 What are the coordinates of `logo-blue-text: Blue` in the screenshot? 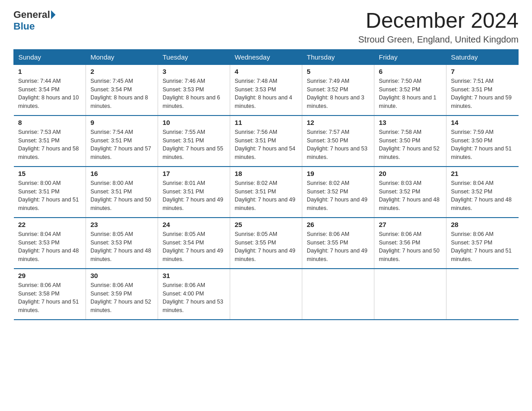 It's located at (24, 26).